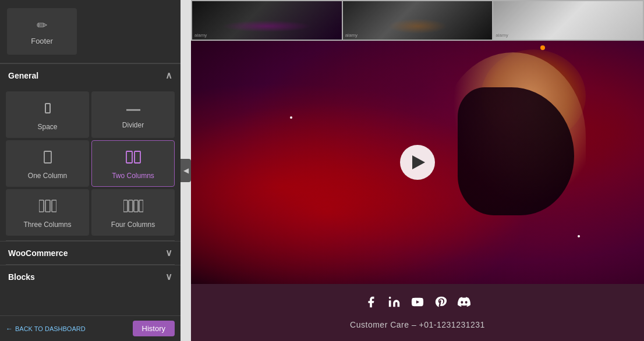 The height and width of the screenshot is (341, 644). I want to click on orange-indicator-dot, so click(543, 48).